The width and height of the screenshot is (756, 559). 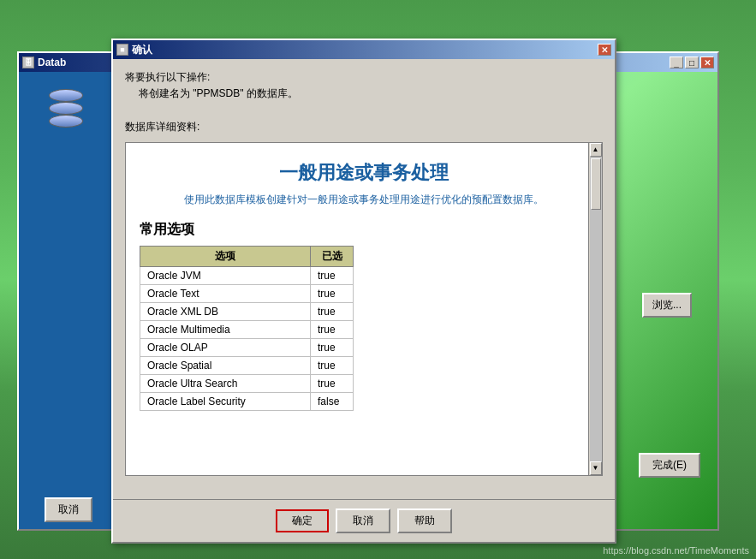 I want to click on option-name: Oracle Ultra Search, so click(x=226, y=384).